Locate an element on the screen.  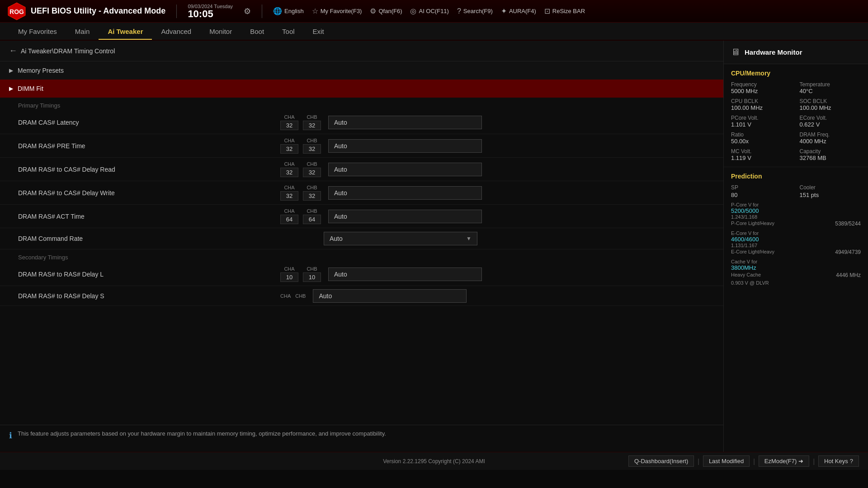
value-box-ras-cas-read: Auto is located at coordinates (405, 169).